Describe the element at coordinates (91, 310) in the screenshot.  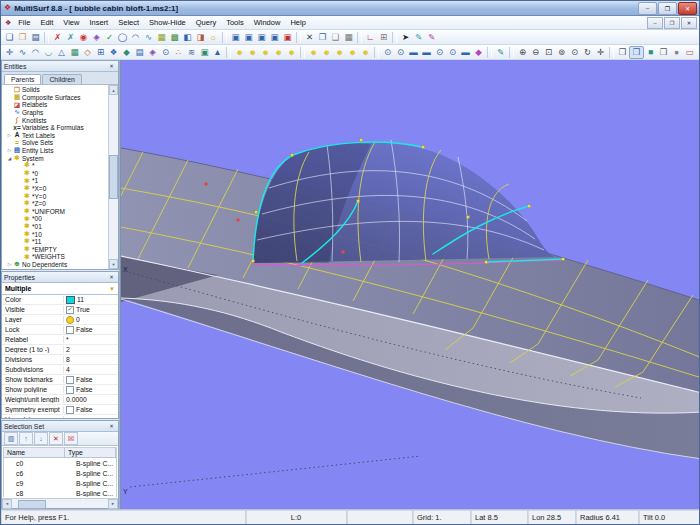
I see `property-value: True` at that location.